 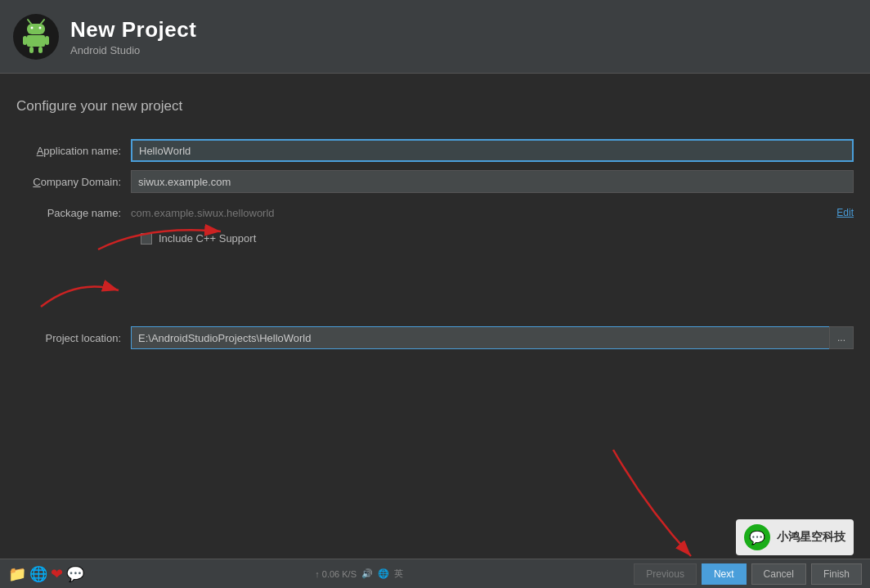 I want to click on app-name-label-text: Application name:, so click(x=78, y=150).